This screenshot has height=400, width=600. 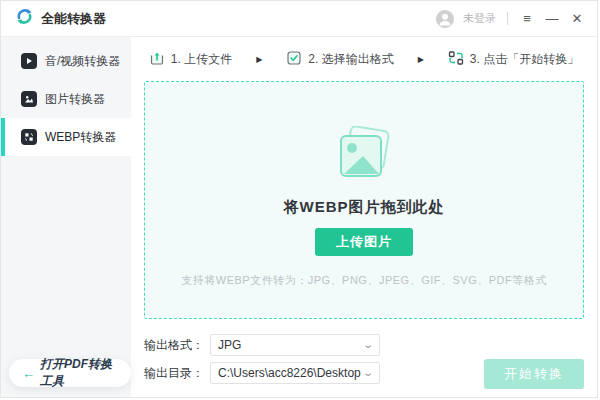 I want to click on output-format-row: 输出格式： JPG ⌄, so click(x=364, y=345).